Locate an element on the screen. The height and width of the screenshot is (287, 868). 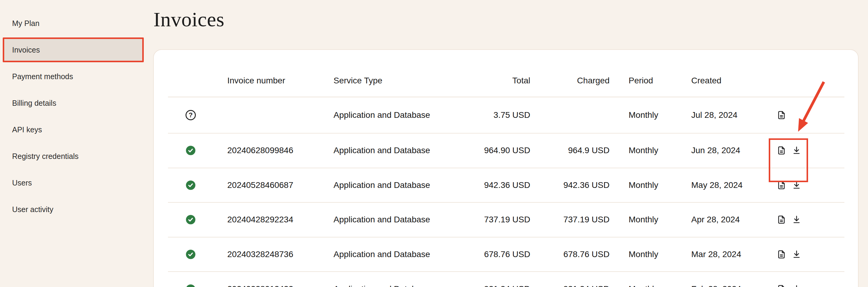
created-header: Created is located at coordinates (734, 81).